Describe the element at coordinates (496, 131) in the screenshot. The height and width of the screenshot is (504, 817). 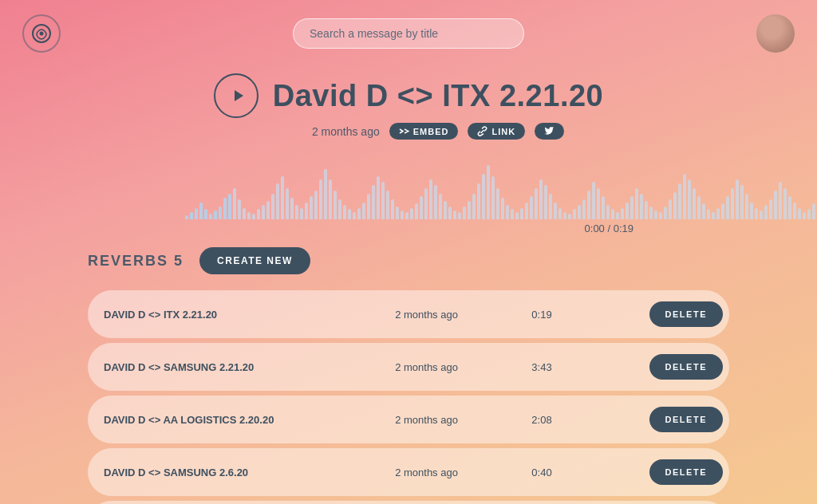
I see `link-badge: LINK` at that location.